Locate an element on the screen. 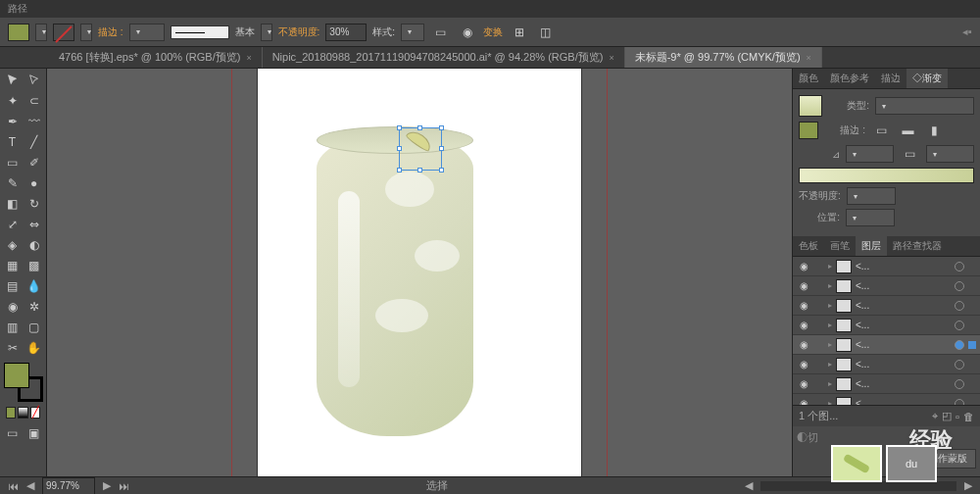 The image size is (980, 494). lasso-icon: ⊂ is located at coordinates (33, 101).